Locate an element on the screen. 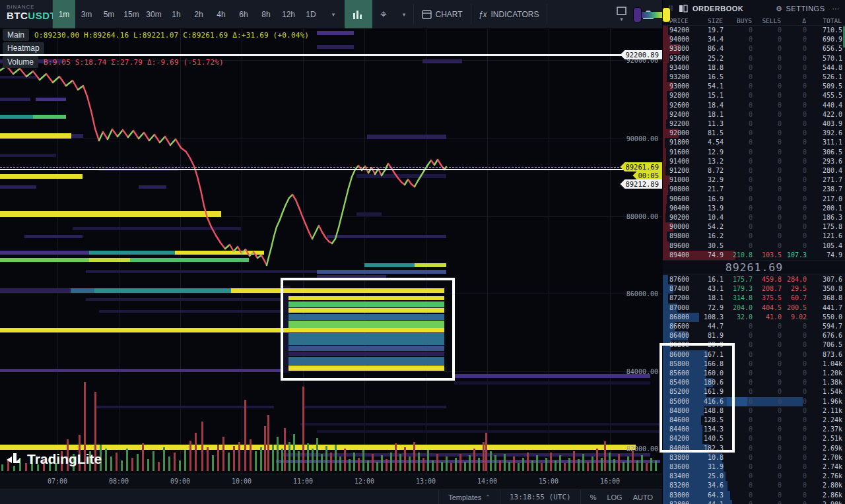 This screenshot has height=504, width=845. cell-price: 89800 is located at coordinates (679, 236).